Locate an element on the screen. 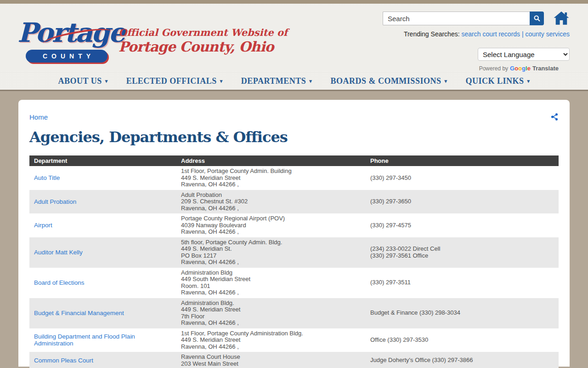 This screenshot has width=588, height=368. phone-cell: (234) 233-0022 Direct Cell(330) 297-3561… is located at coordinates (462, 253).